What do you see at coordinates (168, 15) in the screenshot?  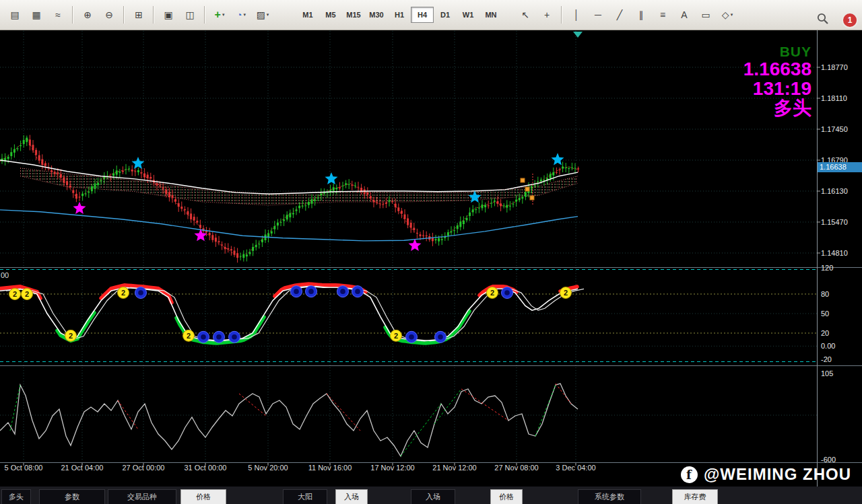 I see `indicators-icon: ▣` at bounding box center [168, 15].